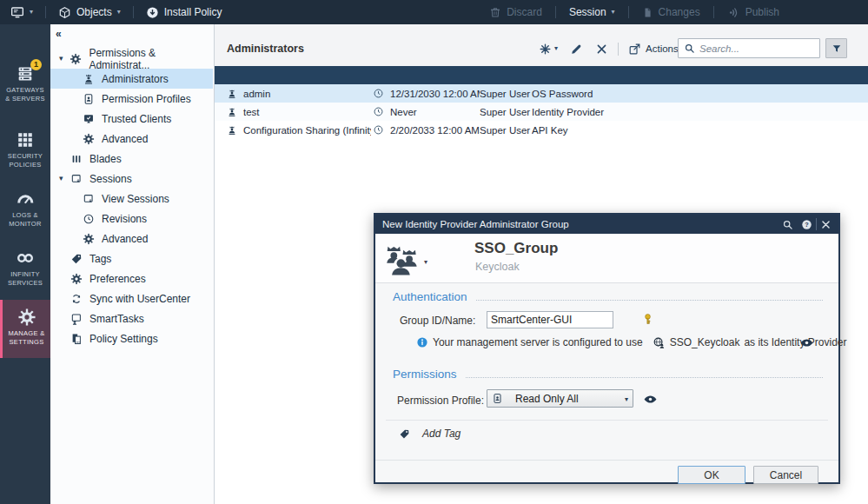 Image resolution: width=868 pixels, height=504 pixels. What do you see at coordinates (25, 95) in the screenshot?
I see `sidebar-item-label: GATEWAYS& SERVERS` at bounding box center [25, 95].